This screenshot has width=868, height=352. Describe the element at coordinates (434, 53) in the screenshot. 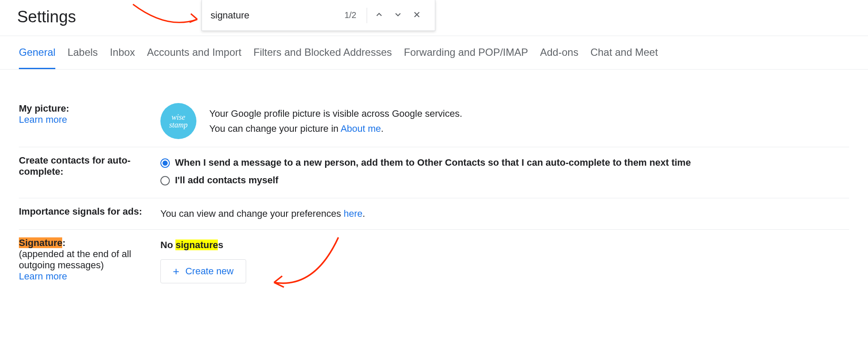

I see `tabs: General Labels Inbox Accounts and Import…` at that location.